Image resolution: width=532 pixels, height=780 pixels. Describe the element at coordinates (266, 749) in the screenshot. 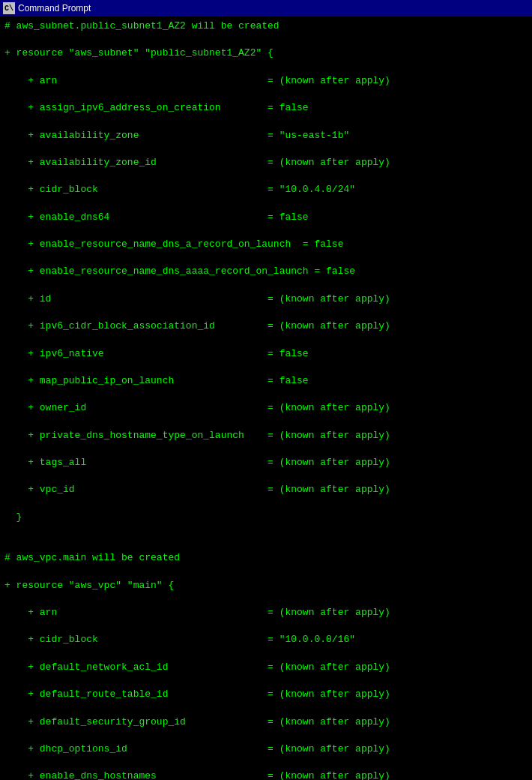

I see `terminal-line: + dhcp_options_id = (known after apply)` at that location.